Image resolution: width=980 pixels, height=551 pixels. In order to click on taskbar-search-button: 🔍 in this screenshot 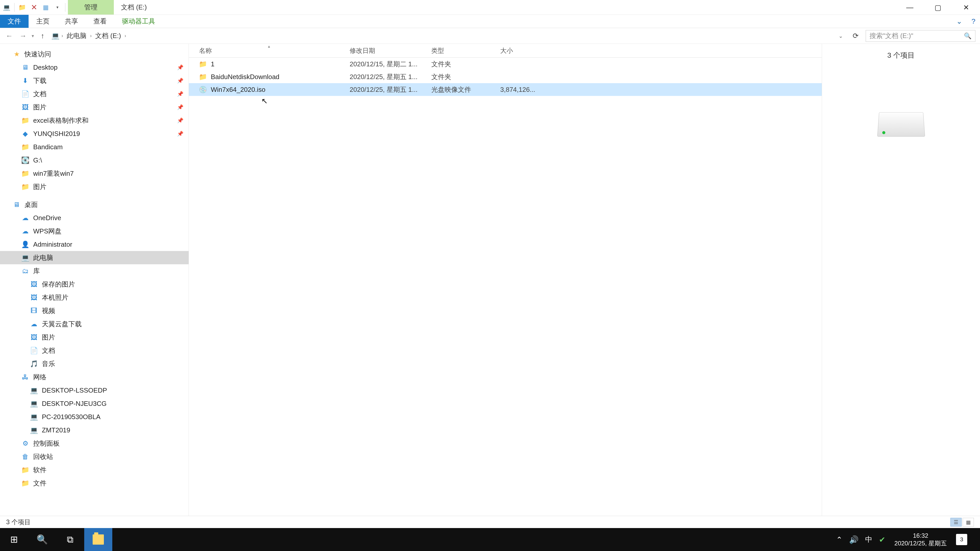, I will do `click(42, 540)`.